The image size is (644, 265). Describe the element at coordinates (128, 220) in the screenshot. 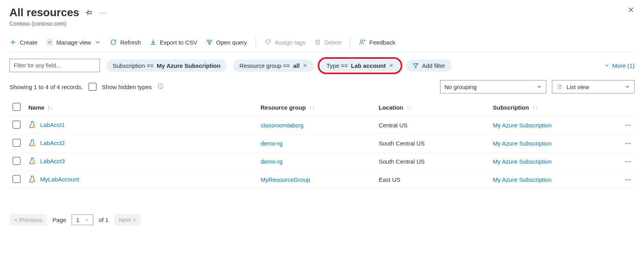

I see `next-button: Next >` at that location.